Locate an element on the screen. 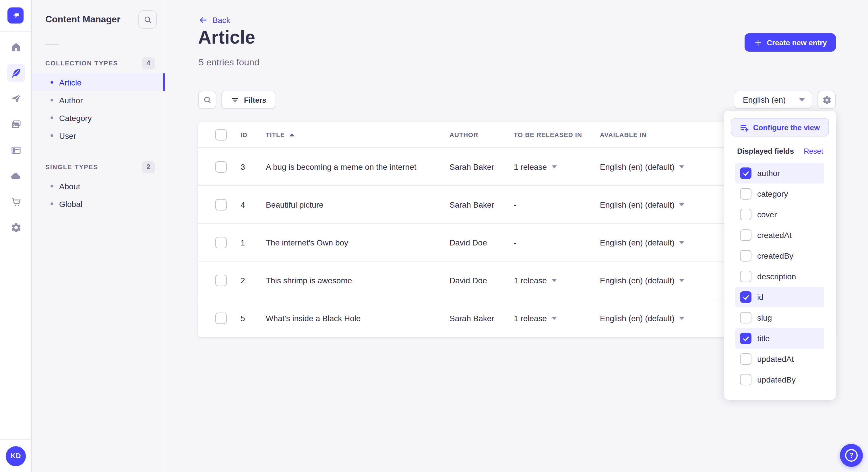 Image resolution: width=868 pixels, height=472 pixels. field-toggle-title: title is located at coordinates (780, 338).